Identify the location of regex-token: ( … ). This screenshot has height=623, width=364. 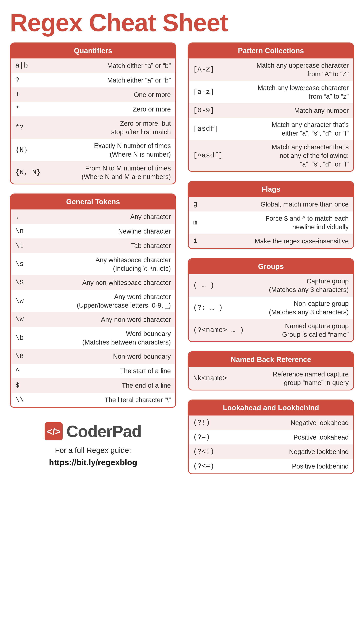
(210, 285).